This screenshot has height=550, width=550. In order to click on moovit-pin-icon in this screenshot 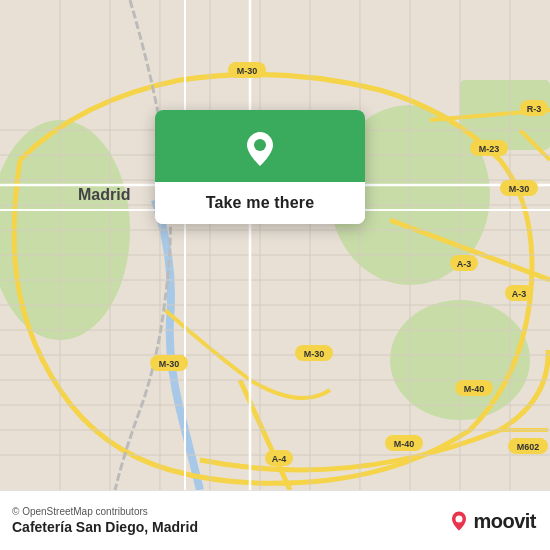, I will do `click(459, 521)`.